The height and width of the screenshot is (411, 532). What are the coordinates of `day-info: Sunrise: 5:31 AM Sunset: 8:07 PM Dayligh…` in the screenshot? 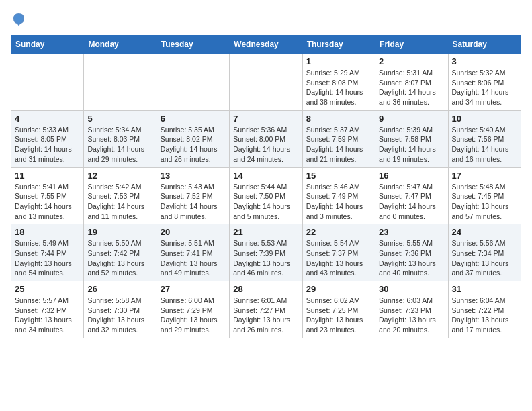 It's located at (411, 87).